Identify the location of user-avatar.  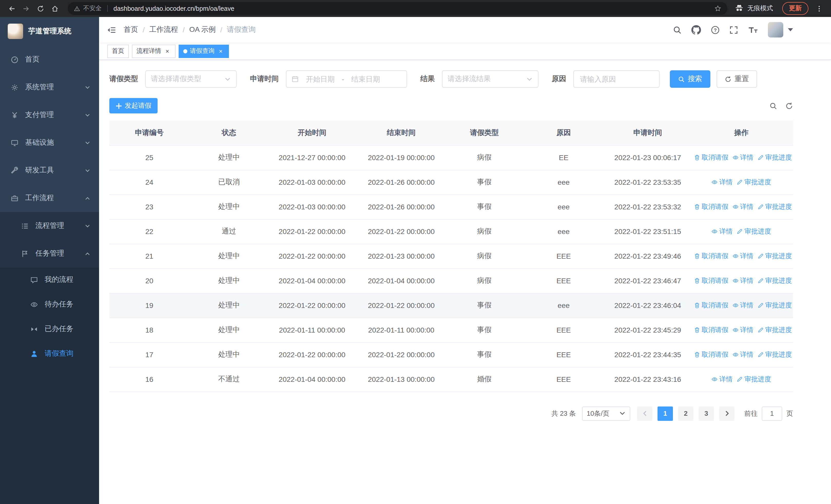
(776, 30).